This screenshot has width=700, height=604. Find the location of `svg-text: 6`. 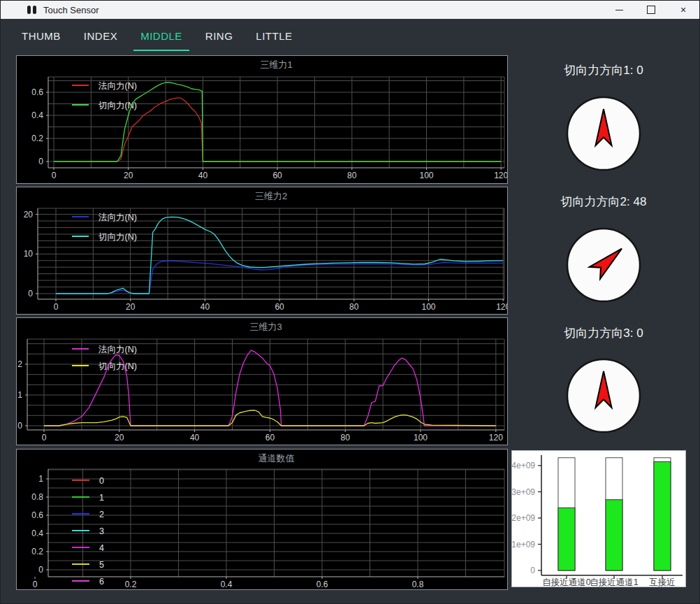

svg-text: 6 is located at coordinates (102, 582).